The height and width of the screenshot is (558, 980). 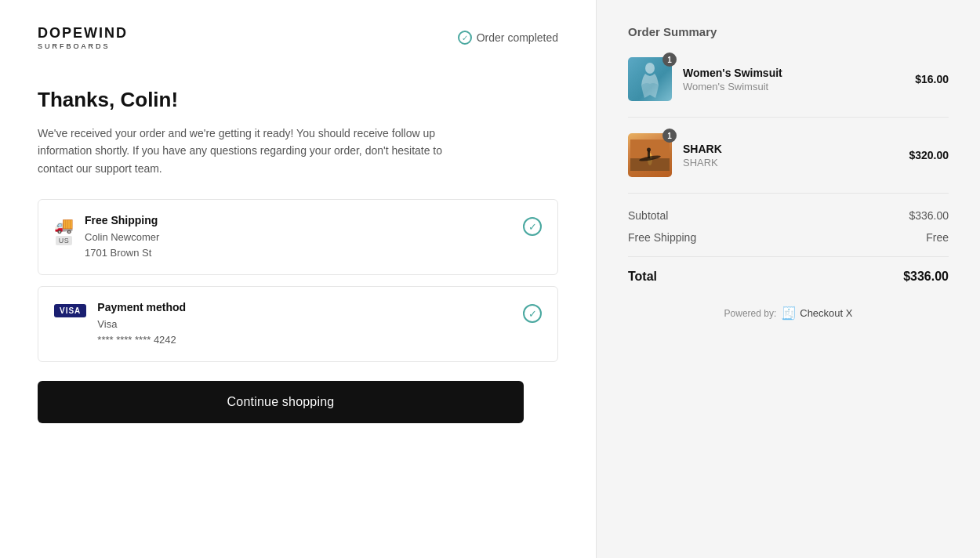 I want to click on shipping-address: 1701 Brown St, so click(x=122, y=253).